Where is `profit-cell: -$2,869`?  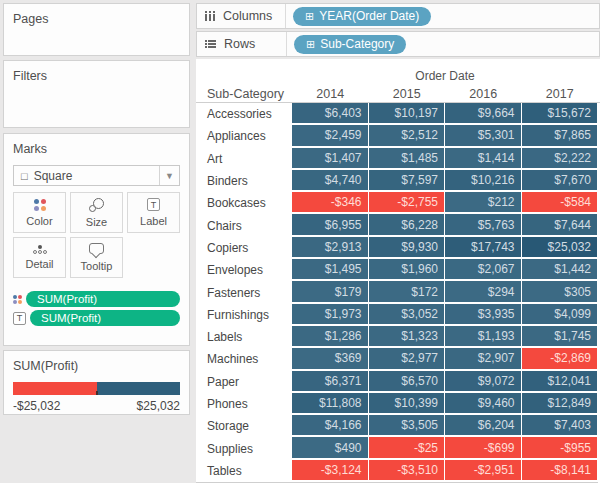 profit-cell: -$2,869 is located at coordinates (560, 359).